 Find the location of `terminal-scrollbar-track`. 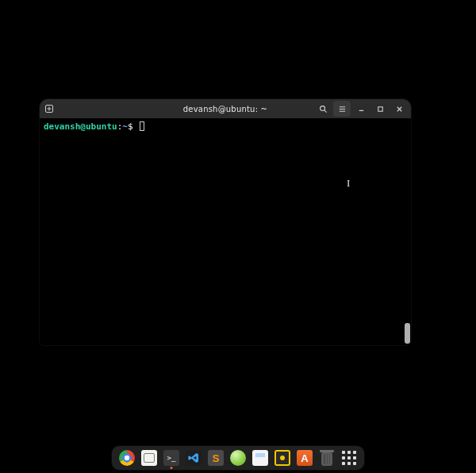

terminal-scrollbar-track is located at coordinates (408, 225).